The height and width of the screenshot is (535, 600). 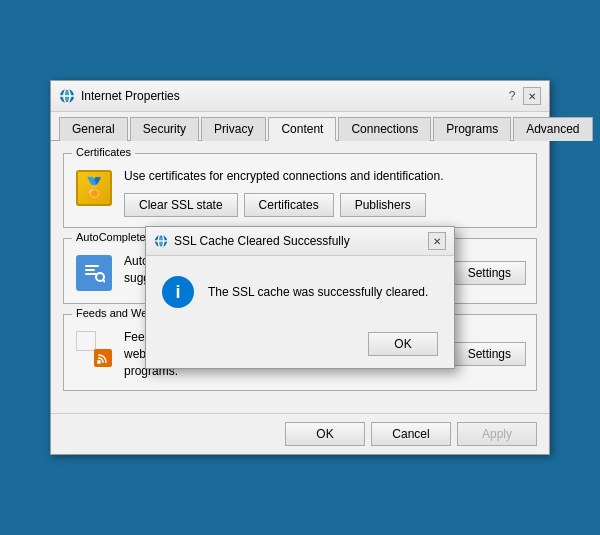 I want to click on dialog-buttons: OK, so click(x=300, y=346).